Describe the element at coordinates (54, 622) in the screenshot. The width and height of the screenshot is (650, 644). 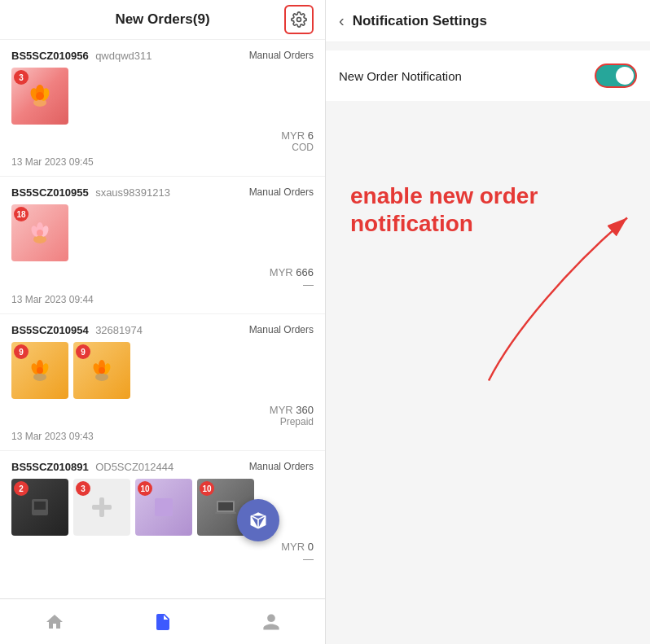
I see `nav-home` at that location.